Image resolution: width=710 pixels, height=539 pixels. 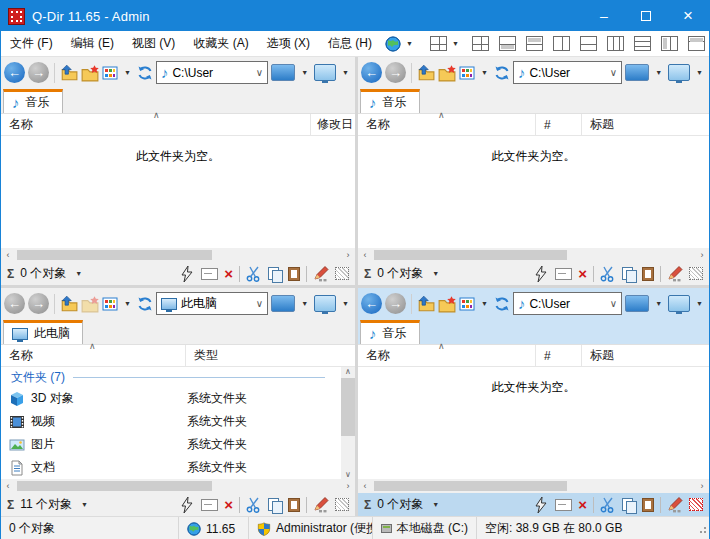 What do you see at coordinates (348, 423) in the screenshot?
I see `pane2-vscrollbar: ∧ ∨` at bounding box center [348, 423].